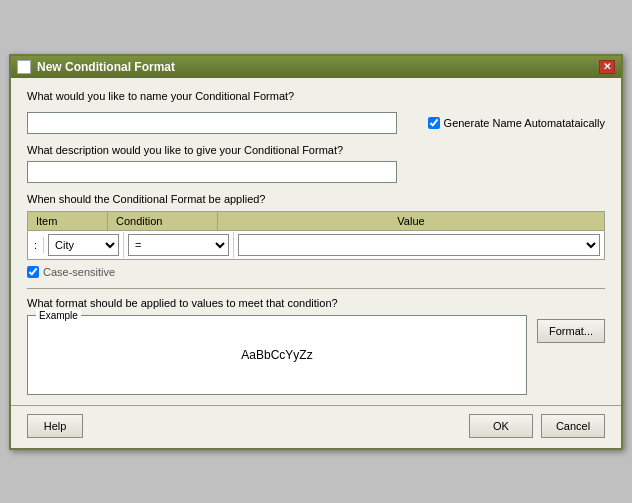  What do you see at coordinates (419, 245) in the screenshot?
I see `value-cell` at bounding box center [419, 245].